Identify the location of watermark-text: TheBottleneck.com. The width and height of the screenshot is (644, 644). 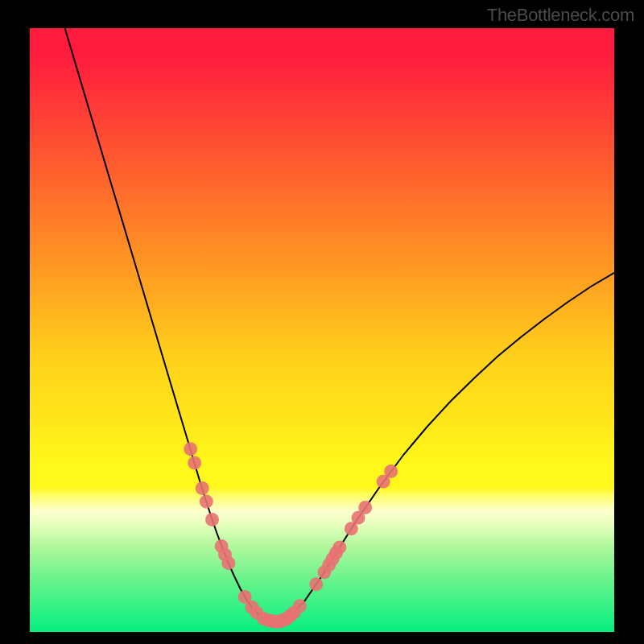
(560, 15).